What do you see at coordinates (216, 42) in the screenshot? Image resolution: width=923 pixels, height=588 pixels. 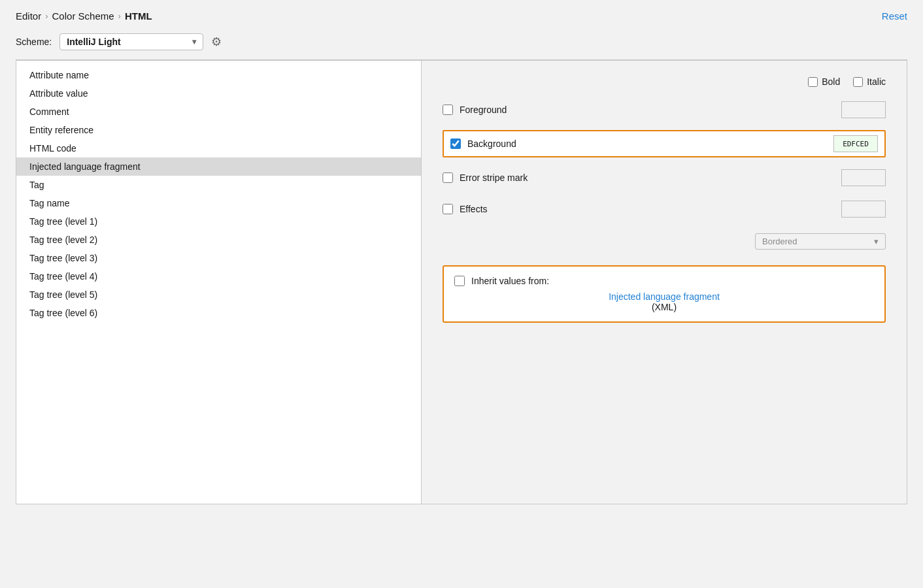 I see `gear-icon: ⚙` at bounding box center [216, 42].